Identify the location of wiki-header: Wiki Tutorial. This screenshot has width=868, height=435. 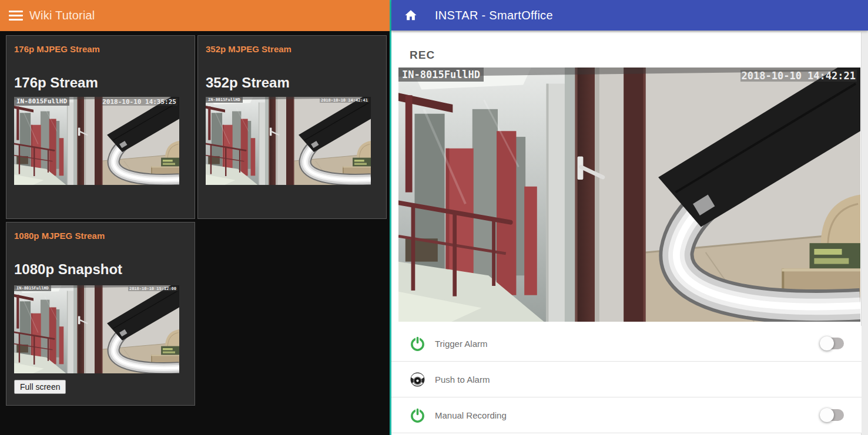
(195, 15).